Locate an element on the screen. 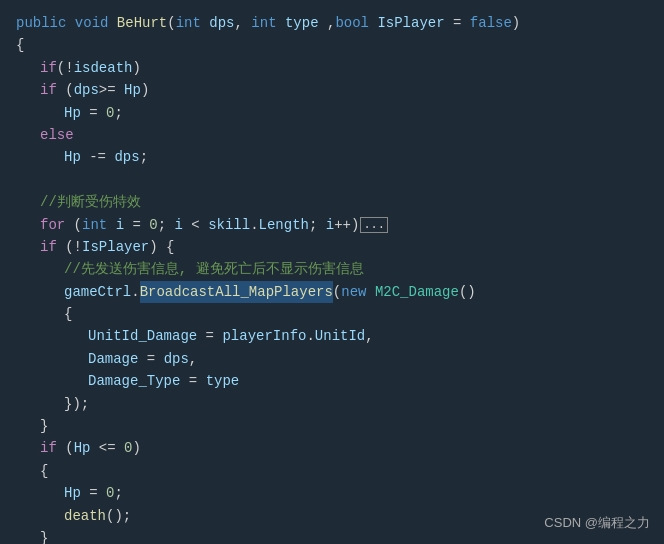 This screenshot has height=544, width=664. code-line-14: { is located at coordinates (356, 314).